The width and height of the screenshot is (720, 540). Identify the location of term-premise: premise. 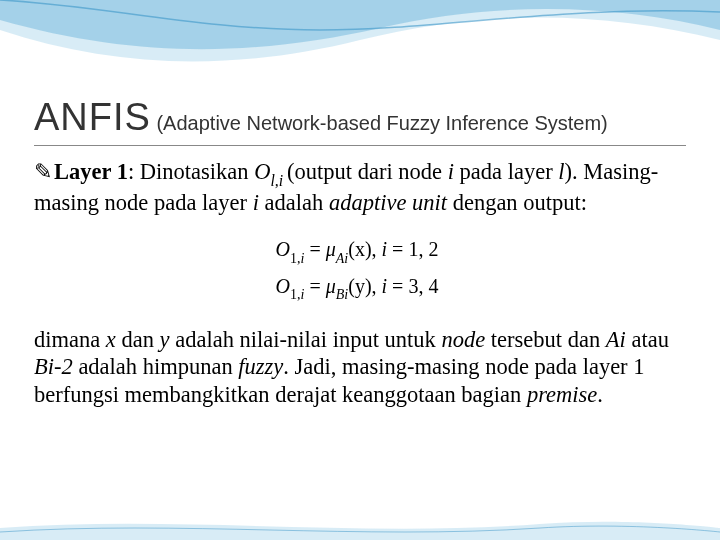
(562, 394).